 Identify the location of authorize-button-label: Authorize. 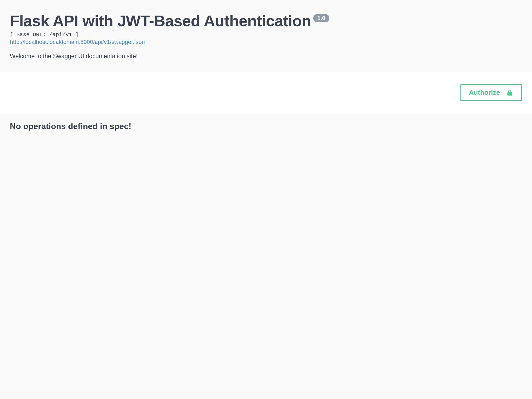
(484, 92).